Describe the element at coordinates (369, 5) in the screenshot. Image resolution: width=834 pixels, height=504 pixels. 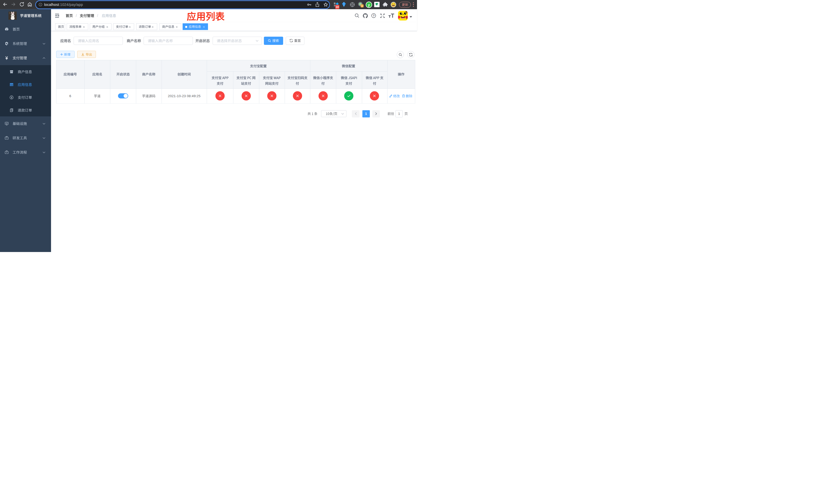
I see `svg-text: y` at that location.